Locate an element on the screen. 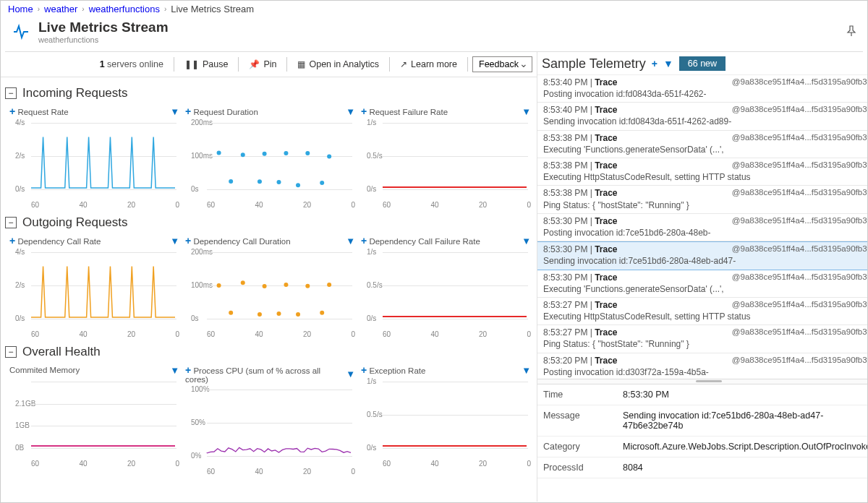 The height and width of the screenshot is (503, 868). chart: + Request Failure Rate▼1/s0.5/s0/s604020… is located at coordinates (446, 158).